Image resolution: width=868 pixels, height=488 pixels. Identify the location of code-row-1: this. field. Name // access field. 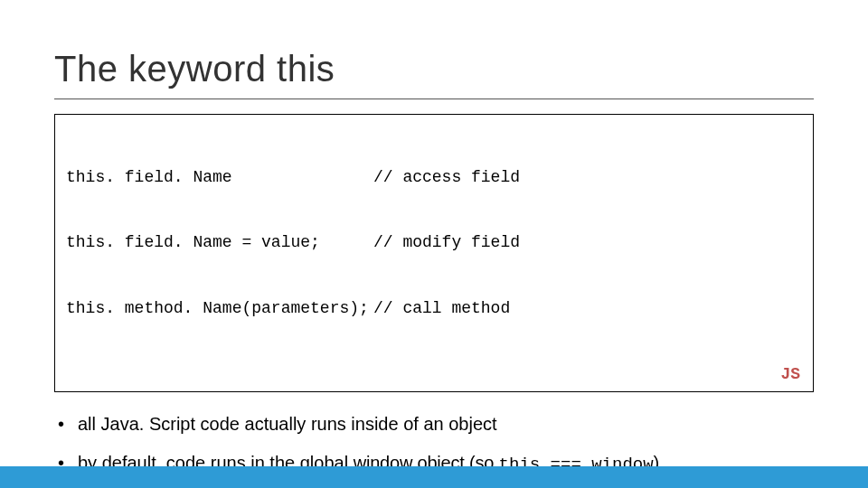
(434, 177).